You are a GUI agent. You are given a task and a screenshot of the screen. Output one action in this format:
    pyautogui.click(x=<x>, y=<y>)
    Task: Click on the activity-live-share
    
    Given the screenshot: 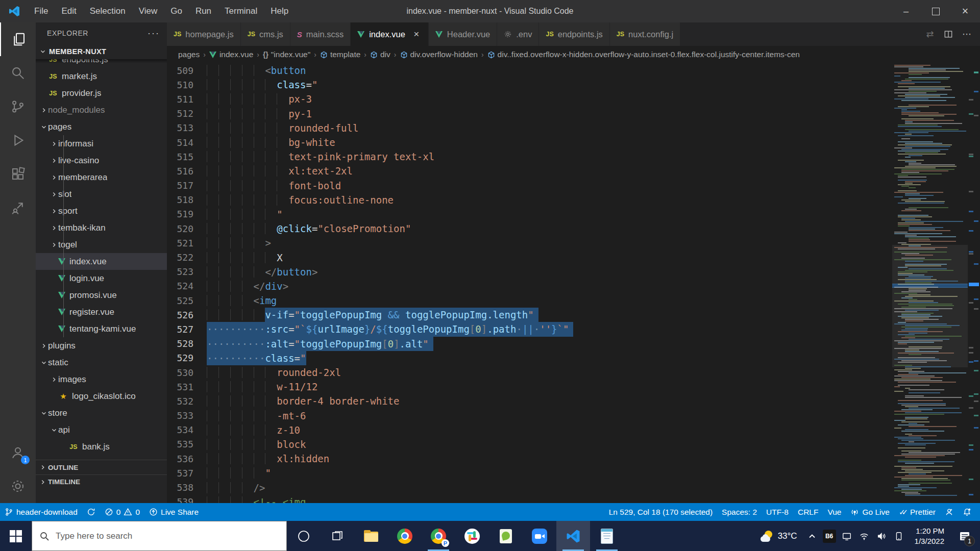 What is the action you would take?
    pyautogui.click(x=18, y=208)
    